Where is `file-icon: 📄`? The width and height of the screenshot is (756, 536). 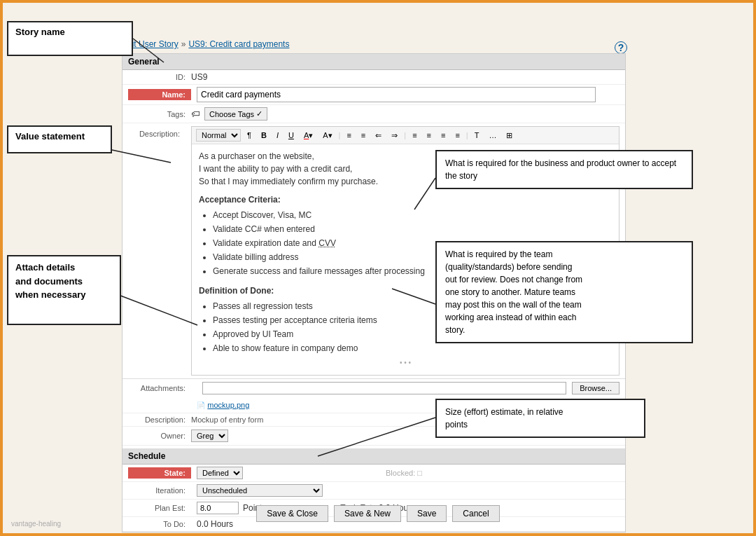 file-icon: 📄 is located at coordinates (201, 405).